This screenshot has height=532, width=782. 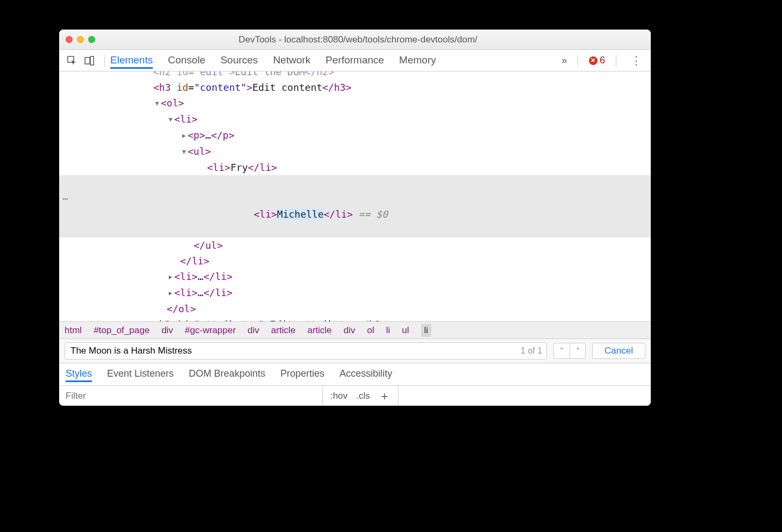 What do you see at coordinates (295, 351) in the screenshot?
I see `search-input` at bounding box center [295, 351].